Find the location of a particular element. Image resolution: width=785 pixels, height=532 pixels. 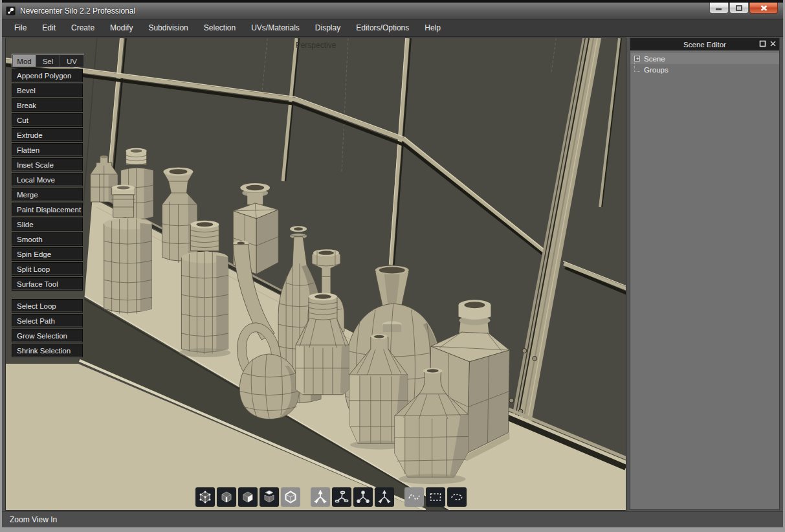

window-controls is located at coordinates (743, 8).